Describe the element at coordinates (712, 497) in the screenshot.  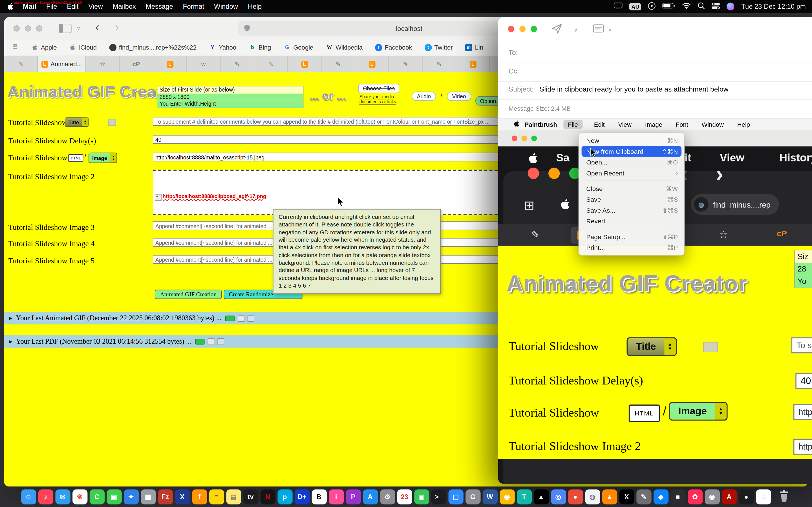
I see `dock-app-camera-app: ◉` at that location.